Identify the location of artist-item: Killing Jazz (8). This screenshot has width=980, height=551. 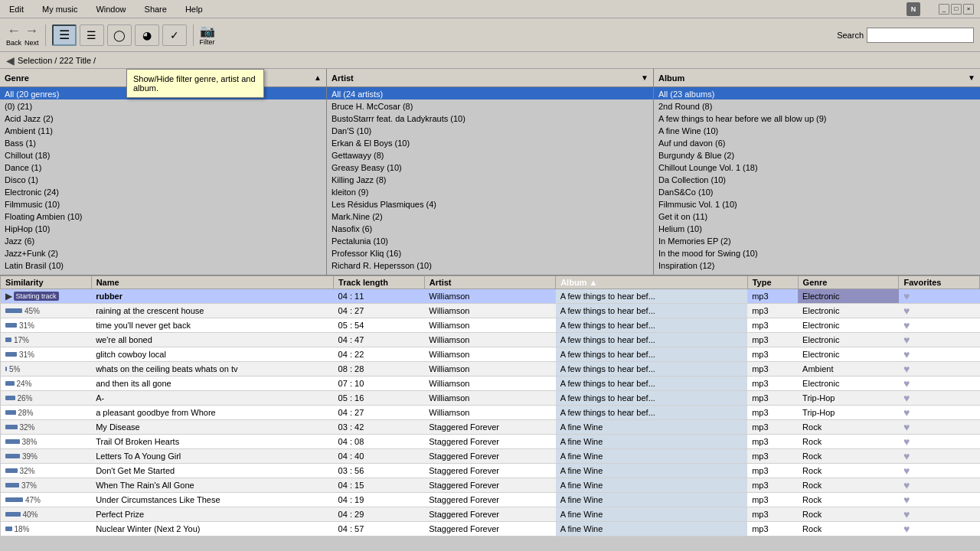
(490, 179).